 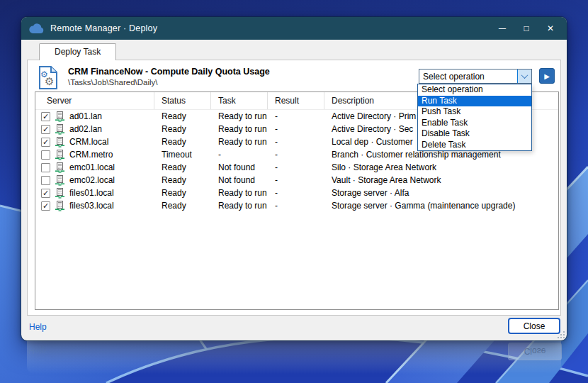 I want to click on server-cell: ✓ ad02.lan, so click(x=95, y=129).